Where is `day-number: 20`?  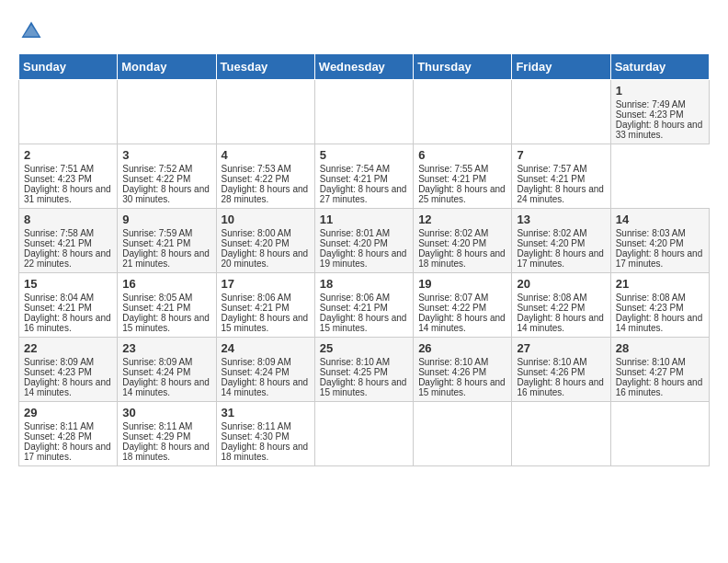 day-number: 20 is located at coordinates (561, 283).